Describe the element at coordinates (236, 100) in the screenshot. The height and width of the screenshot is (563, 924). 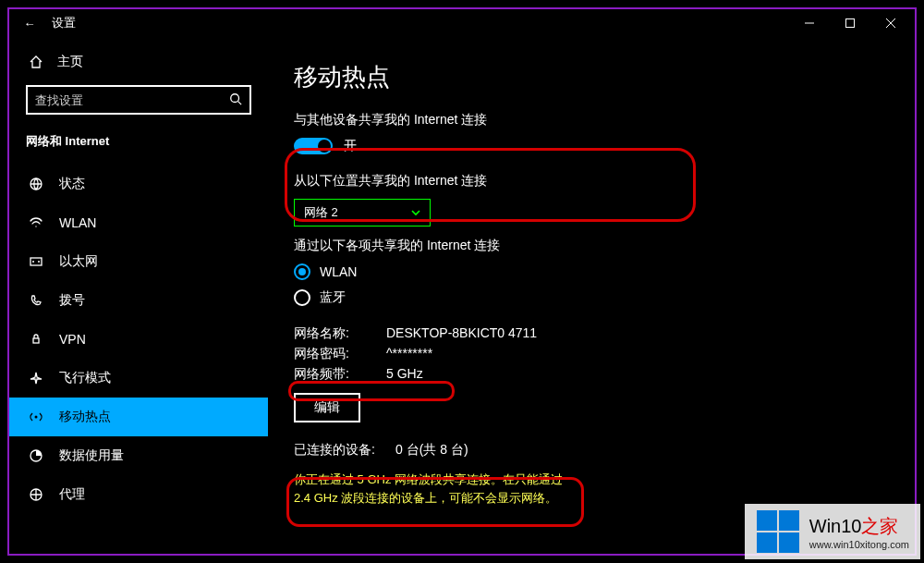
I see `search-icon` at that location.